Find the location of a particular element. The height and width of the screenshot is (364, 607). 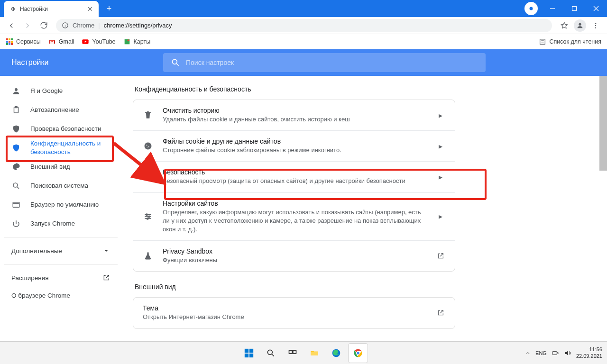

apps-shortcut: Сервисы is located at coordinates (23, 42).